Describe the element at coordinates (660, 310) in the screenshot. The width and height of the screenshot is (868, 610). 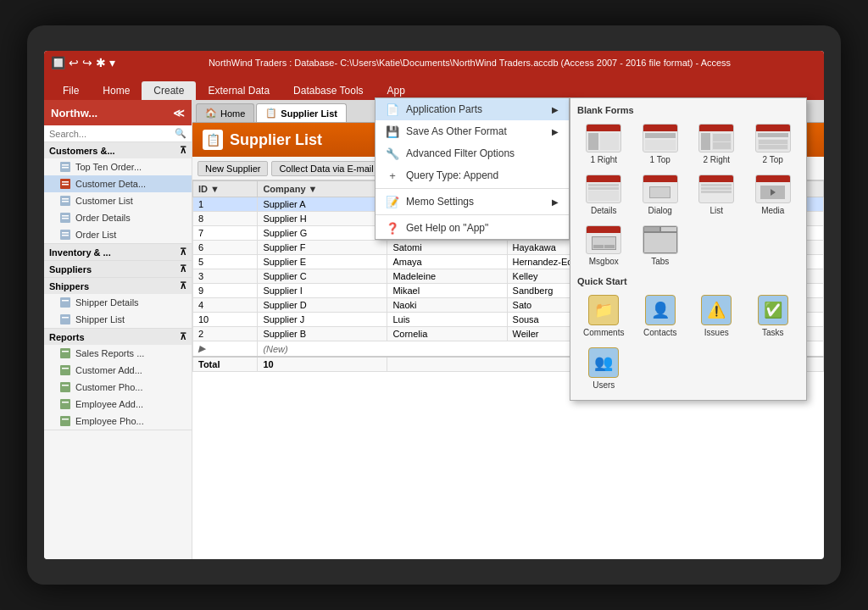
I see `qs-contacts-icon: 👤` at that location.